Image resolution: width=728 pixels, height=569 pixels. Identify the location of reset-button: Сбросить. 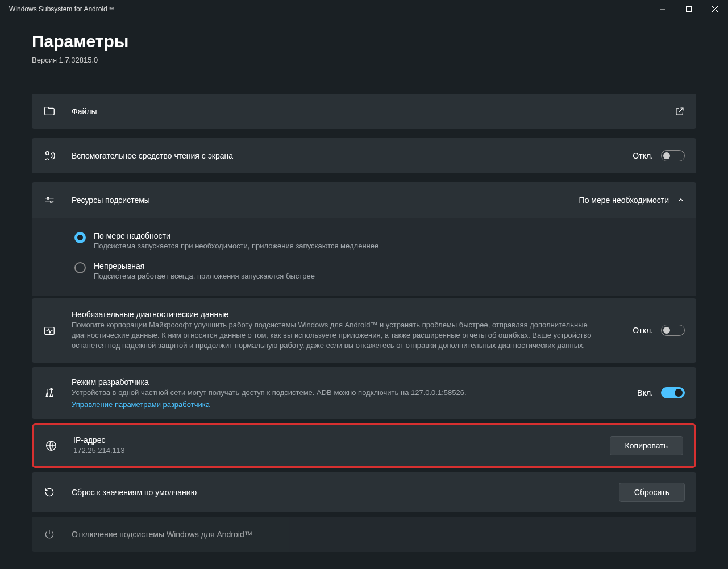
(652, 492).